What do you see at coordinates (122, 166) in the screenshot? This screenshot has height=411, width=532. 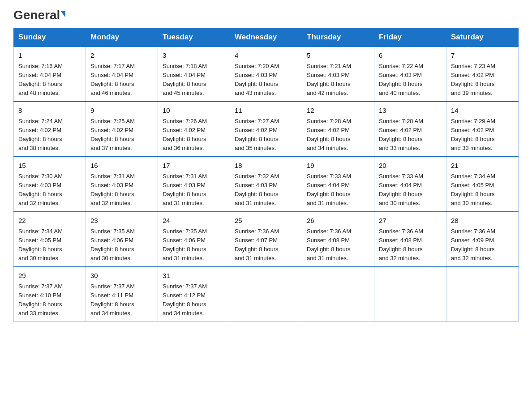 I see `day-number: 16` at bounding box center [122, 166].